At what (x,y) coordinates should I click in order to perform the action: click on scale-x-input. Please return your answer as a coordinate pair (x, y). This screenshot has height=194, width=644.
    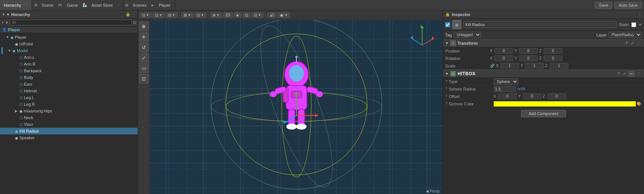
    Looking at the image, I should click on (510, 66).